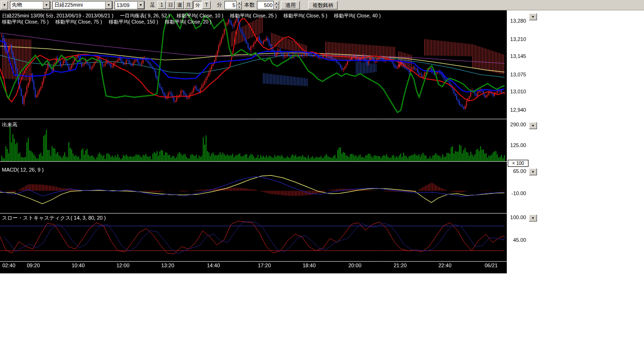  Describe the element at coordinates (322, 5) in the screenshot. I see `toolbar: ▼ 先物 ▼ 日経225mini ▼ 13/09 ▼ 足 1日週月分T 分 ▲▼…` at that location.